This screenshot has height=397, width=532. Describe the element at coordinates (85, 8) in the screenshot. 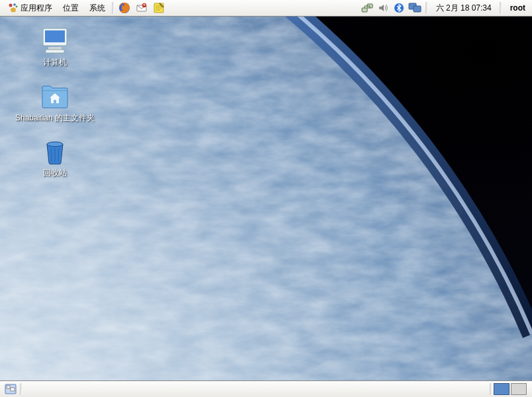

I see `top-left-group: 应用程序 位置 系统` at that location.